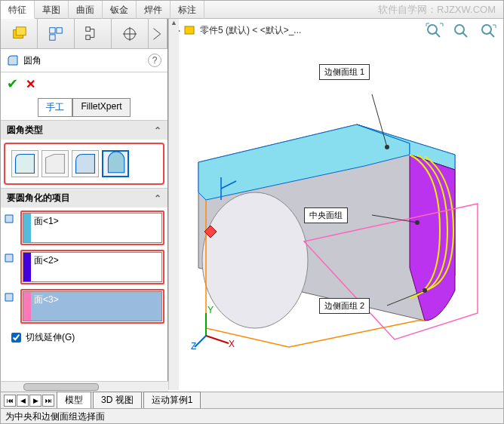 Image resolution: width=504 pixels, height=424 pixels. I want to click on zoom-area-icon, so click(462, 30).